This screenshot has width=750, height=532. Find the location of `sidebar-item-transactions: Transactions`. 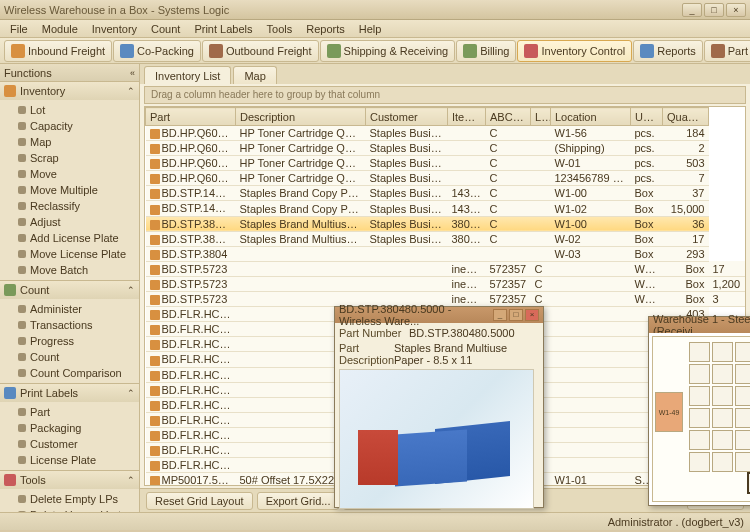

sidebar-item-transactions: Transactions is located at coordinates (70, 325).